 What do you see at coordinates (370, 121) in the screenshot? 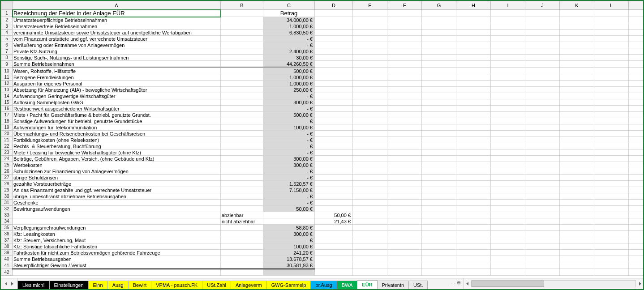
I see `cell-E18` at bounding box center [370, 121].